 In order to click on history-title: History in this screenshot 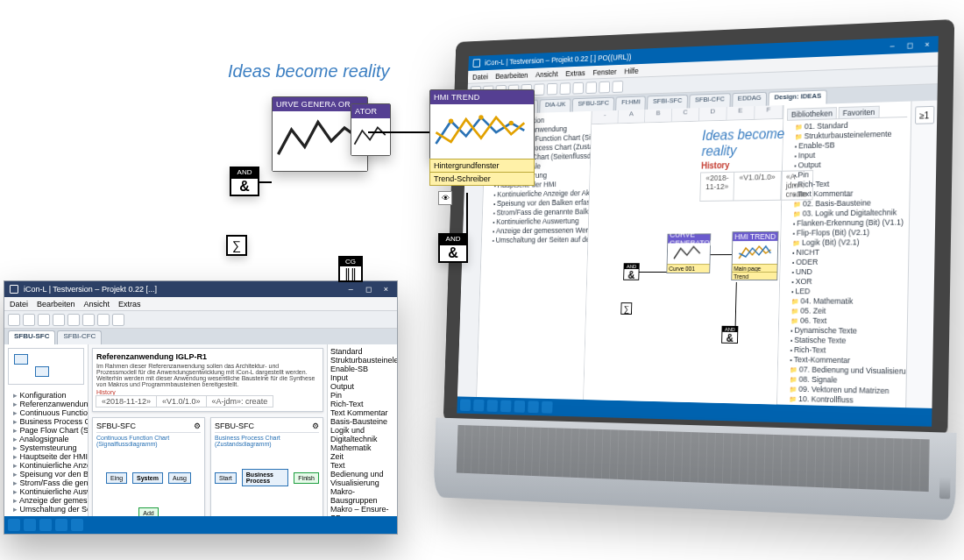, I will do `click(757, 165)`.